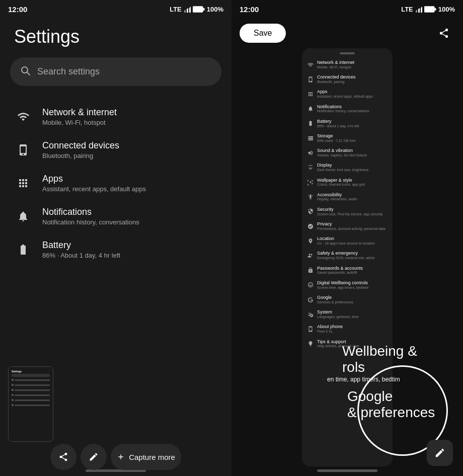 Image resolution: width=463 pixels, height=476 pixels. What do you see at coordinates (116, 150) in the screenshot?
I see `settings-item-connected: Connected devices Bluetooth, pairing` at bounding box center [116, 150].